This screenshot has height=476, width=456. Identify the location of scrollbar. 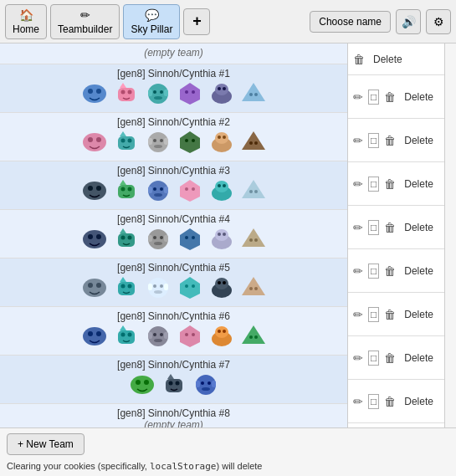
(450, 236).